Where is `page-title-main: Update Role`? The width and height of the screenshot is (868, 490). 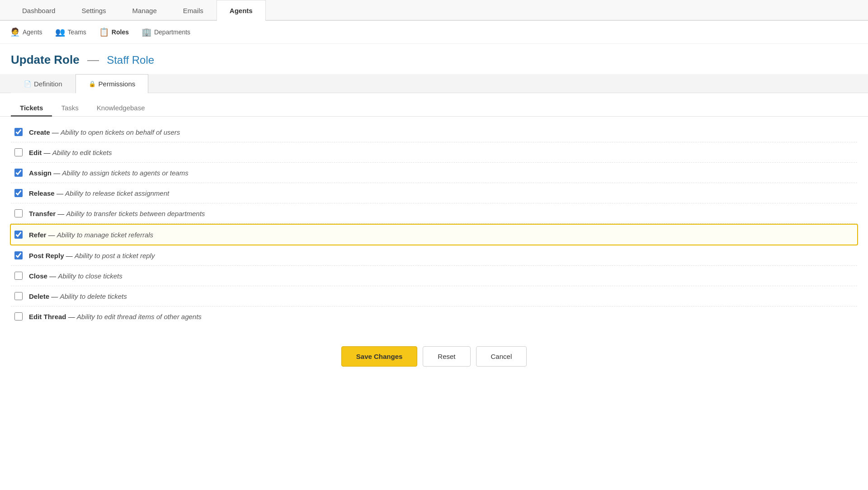 page-title-main: Update Role is located at coordinates (45, 60).